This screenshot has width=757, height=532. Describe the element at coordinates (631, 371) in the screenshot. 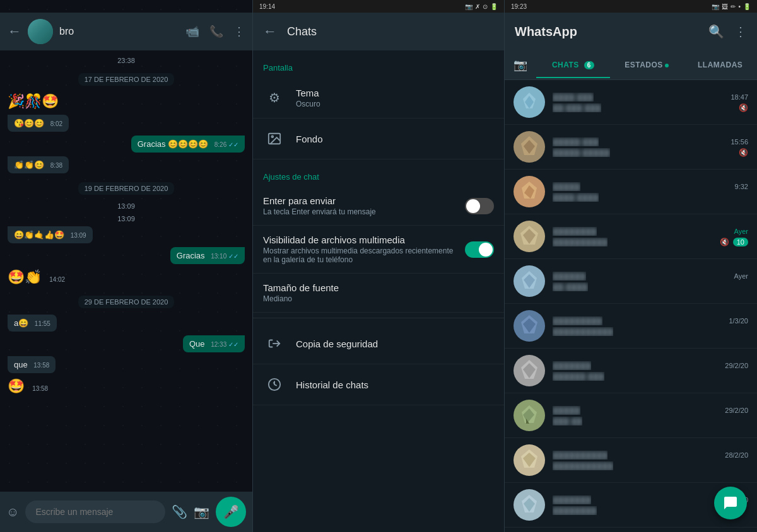

I see `chat-list-item: ▓▓▓▓▓▓▓ 29/2/20 ▓▓▓▓▓▓ ▓▓▓` at that location.